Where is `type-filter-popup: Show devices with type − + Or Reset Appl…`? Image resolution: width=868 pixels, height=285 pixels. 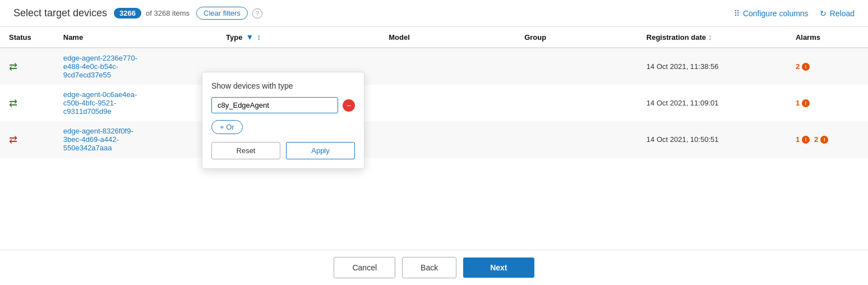 type-filter-popup: Show devices with type − + Or Reset Appl… is located at coordinates (283, 120).